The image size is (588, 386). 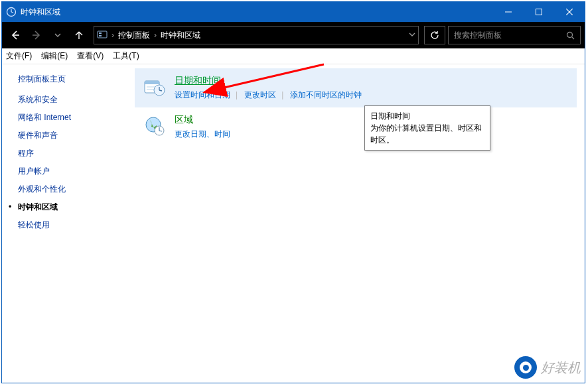 What do you see at coordinates (478, 36) in the screenshot?
I see `search-placeholder: 搜索控制面板` at bounding box center [478, 36].